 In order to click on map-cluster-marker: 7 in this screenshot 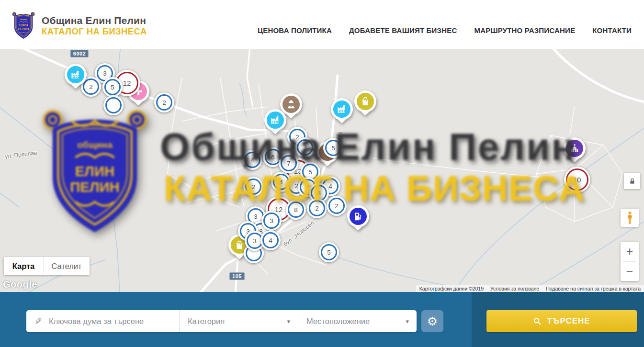, I will do `click(289, 163)`.